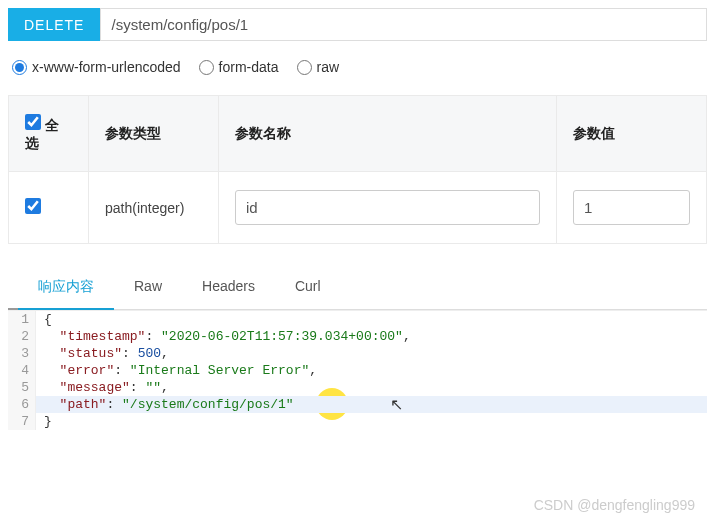 This screenshot has height=523, width=715. I want to click on param-value-input, so click(632, 208).